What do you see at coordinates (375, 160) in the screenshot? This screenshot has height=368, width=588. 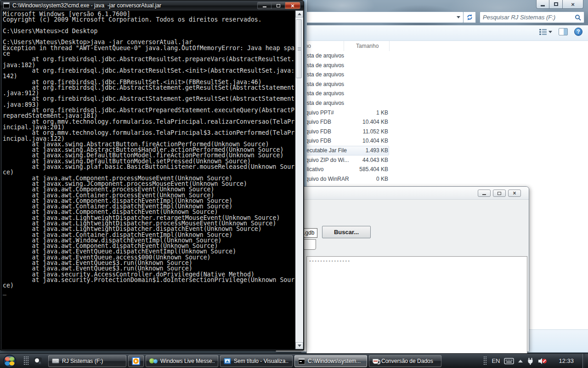 I see `file-size: 44.043 KB` at bounding box center [375, 160].